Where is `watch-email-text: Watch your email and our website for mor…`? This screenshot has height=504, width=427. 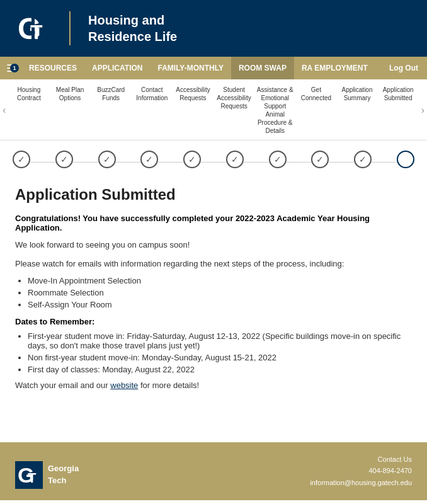 watch-email-text: Watch your email and our website for mor… is located at coordinates (214, 386).